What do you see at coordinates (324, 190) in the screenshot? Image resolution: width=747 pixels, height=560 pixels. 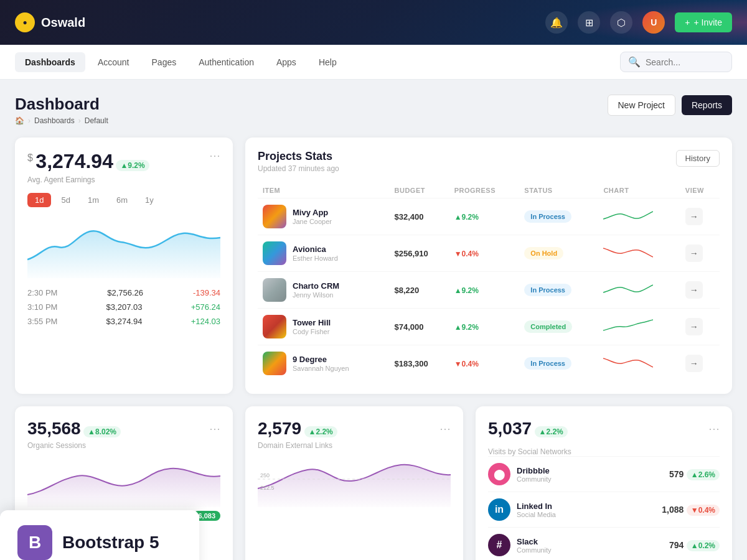 I see `col-item: ITEM` at bounding box center [324, 190].